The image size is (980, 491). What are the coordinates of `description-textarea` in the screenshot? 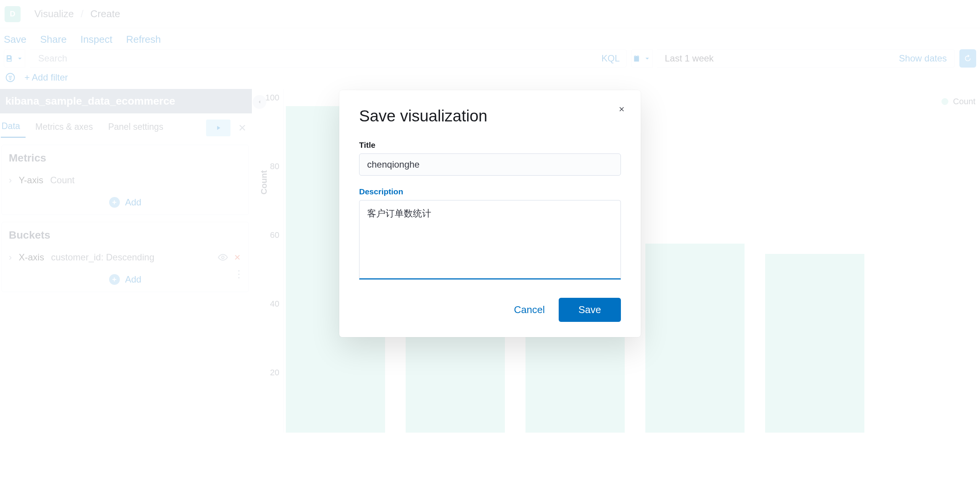 It's located at (490, 240).